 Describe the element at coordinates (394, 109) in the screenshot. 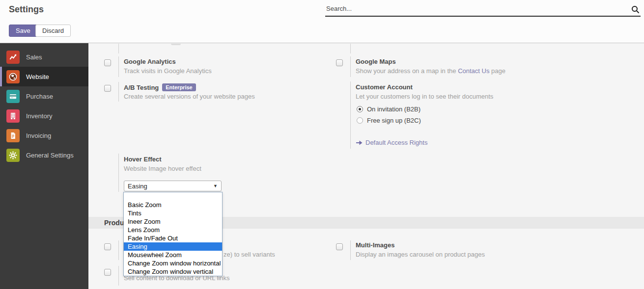

I see `radio-label: On invitation (B2B)` at that location.